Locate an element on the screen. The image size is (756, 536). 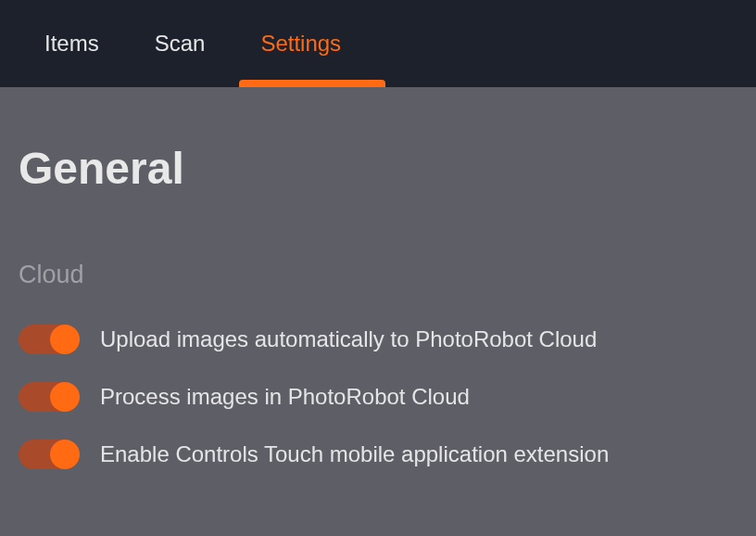
toggle-row-upload: Upload images automatically to PhotoRobo… is located at coordinates (378, 339).